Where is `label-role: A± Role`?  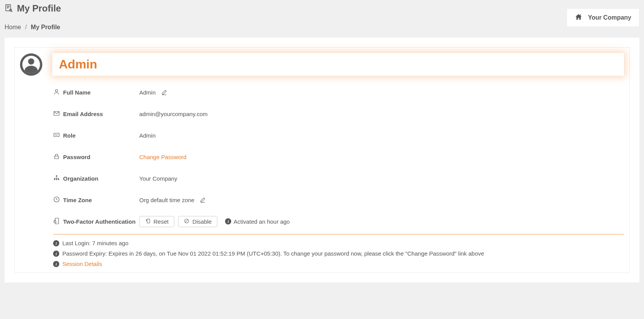
label-role: A± Role is located at coordinates (96, 135).